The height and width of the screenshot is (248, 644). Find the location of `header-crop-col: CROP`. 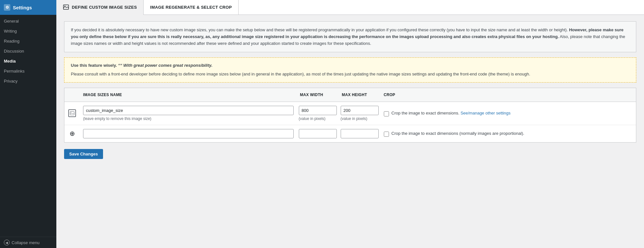

header-crop-col: CROP is located at coordinates (400, 95).